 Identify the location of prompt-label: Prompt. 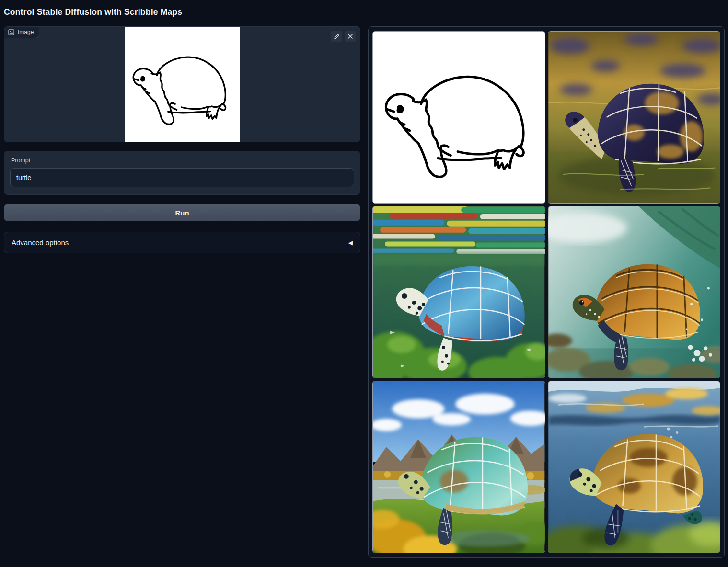
(182, 160).